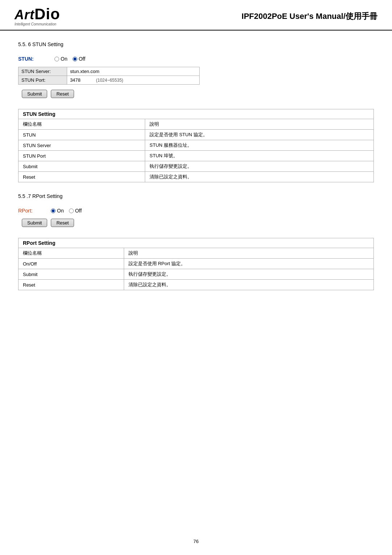 The image size is (392, 555). I want to click on stun-button-row: Submit Reset, so click(198, 94).